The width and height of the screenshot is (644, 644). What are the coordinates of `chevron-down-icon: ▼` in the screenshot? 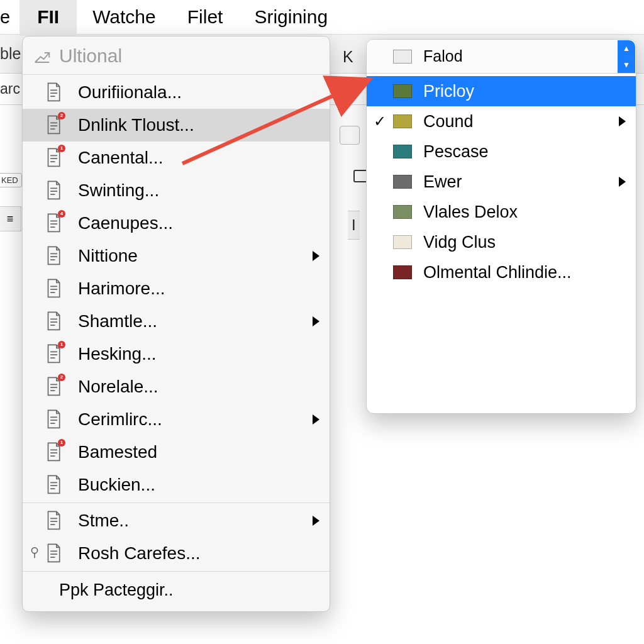 It's located at (626, 65).